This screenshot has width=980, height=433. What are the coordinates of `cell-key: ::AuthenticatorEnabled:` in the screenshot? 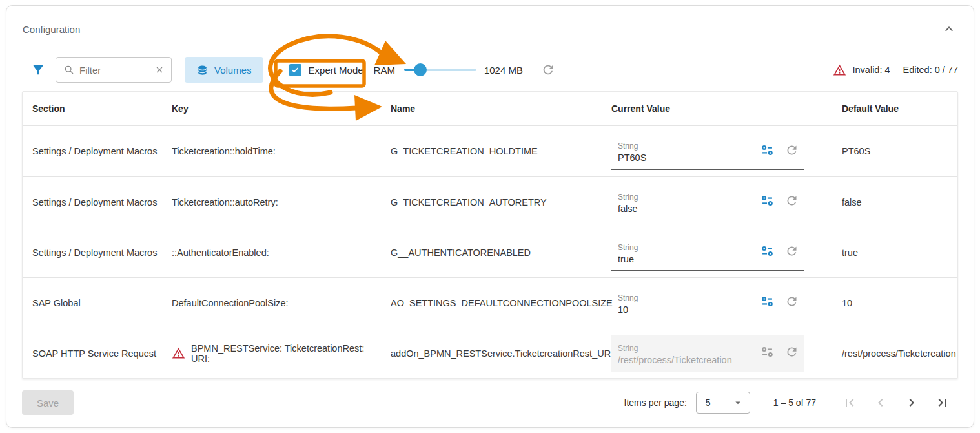 It's located at (271, 253).